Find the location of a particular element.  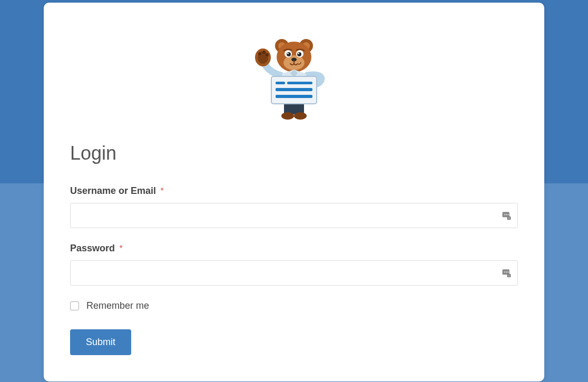

username-field: Username or Email * 1 is located at coordinates (294, 207).